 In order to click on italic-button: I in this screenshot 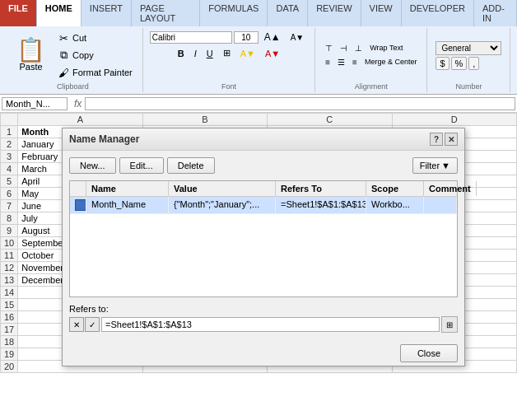, I will do `click(196, 54)`.